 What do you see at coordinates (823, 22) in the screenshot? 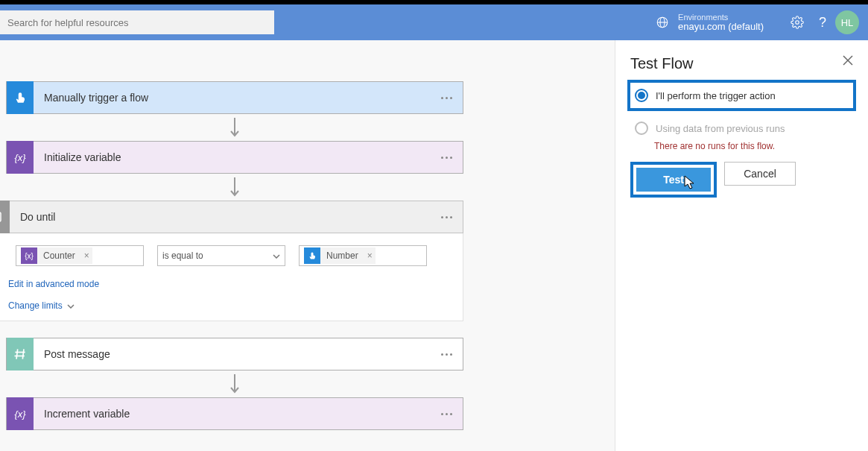
I see `help-icon: ?` at bounding box center [823, 22].